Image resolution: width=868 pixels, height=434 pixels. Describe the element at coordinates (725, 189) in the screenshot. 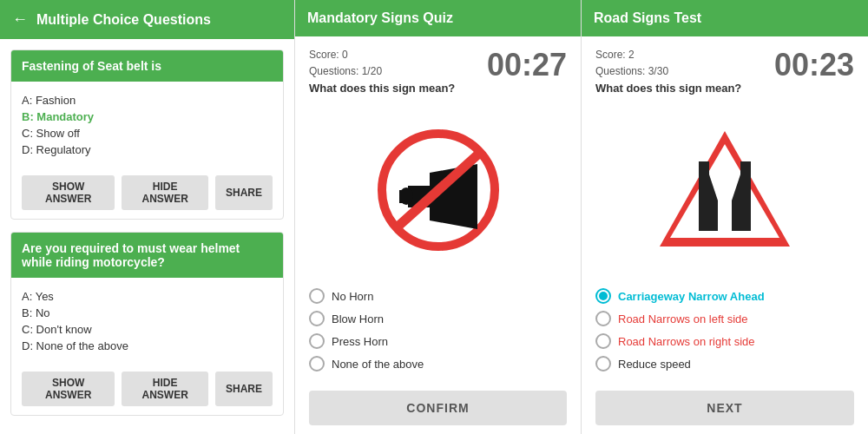

I see `narrow-road-sign-svg` at that location.